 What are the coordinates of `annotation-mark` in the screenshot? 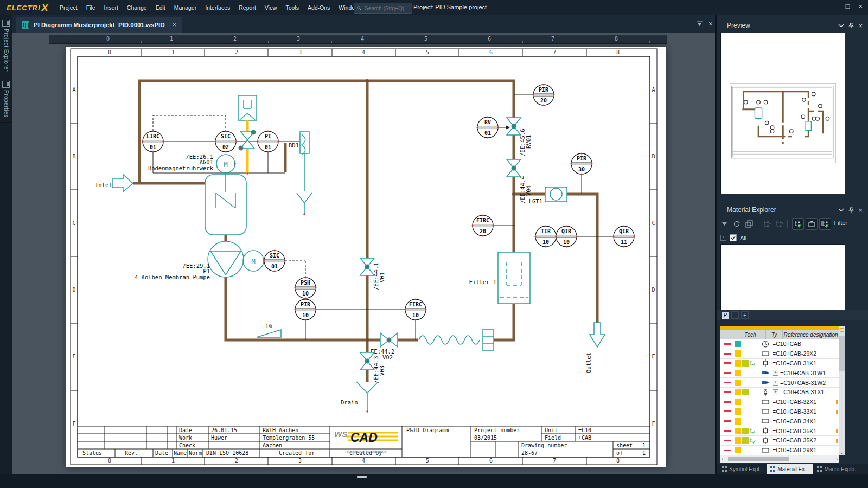 It's located at (837, 441).